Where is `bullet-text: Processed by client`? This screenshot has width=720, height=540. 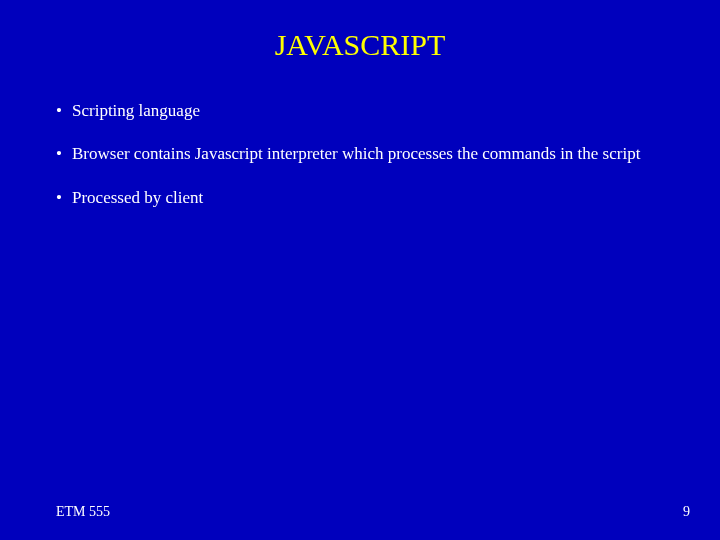
bullet-text: Processed by client is located at coordinates (138, 198).